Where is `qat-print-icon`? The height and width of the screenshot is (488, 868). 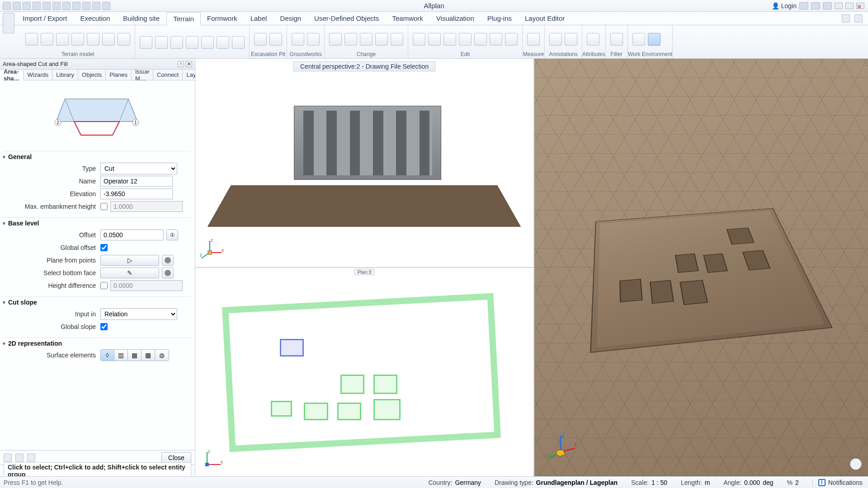 qat-print-icon is located at coordinates (37, 6).